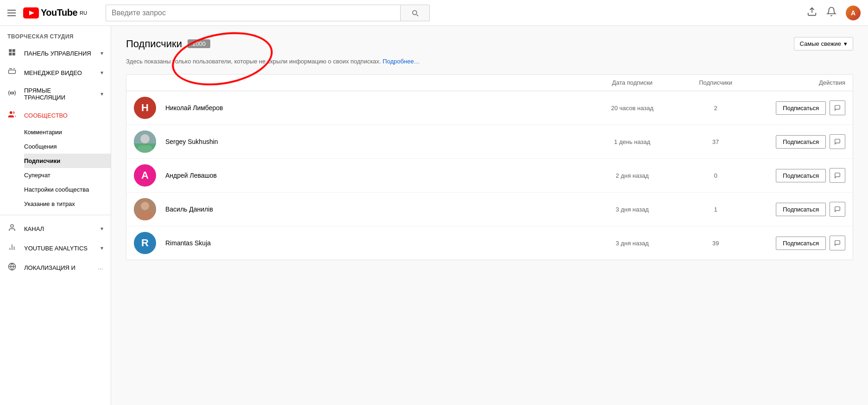 Image resolution: width=868 pixels, height=405 pixels. I want to click on community-submenu: Комментарии Сообщения Подписчики Суперча…, so click(56, 168).